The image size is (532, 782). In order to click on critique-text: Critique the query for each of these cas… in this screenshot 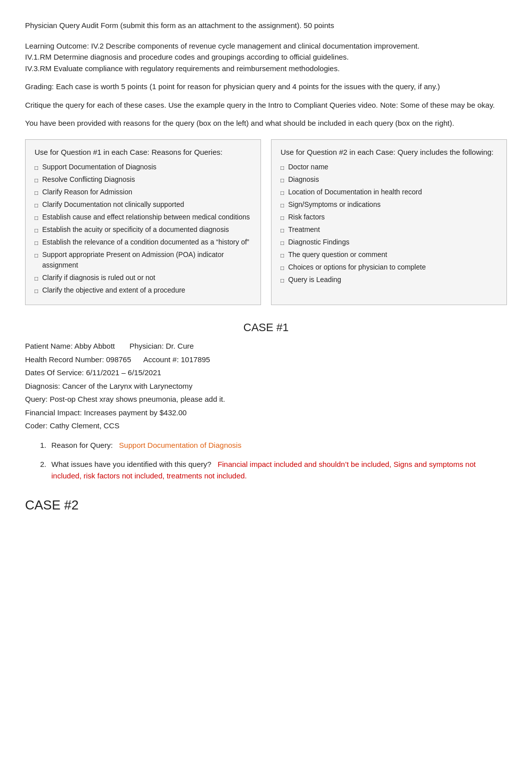, I will do `click(260, 105)`.